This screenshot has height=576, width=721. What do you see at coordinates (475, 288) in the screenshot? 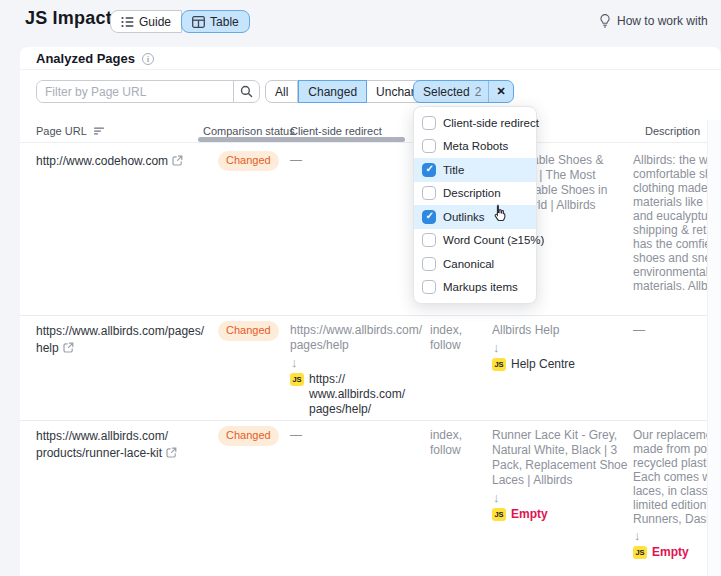
I see `dropdown-item-markups-items: Markups items` at bounding box center [475, 288].